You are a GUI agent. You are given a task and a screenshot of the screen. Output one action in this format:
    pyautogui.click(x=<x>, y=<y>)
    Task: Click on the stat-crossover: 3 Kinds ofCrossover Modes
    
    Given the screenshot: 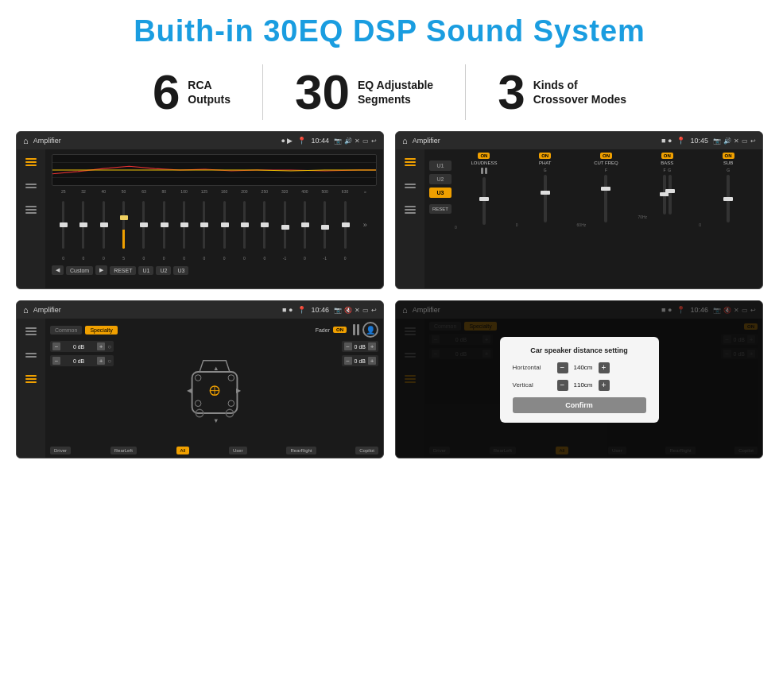 What is the action you would take?
    pyautogui.click(x=562, y=92)
    